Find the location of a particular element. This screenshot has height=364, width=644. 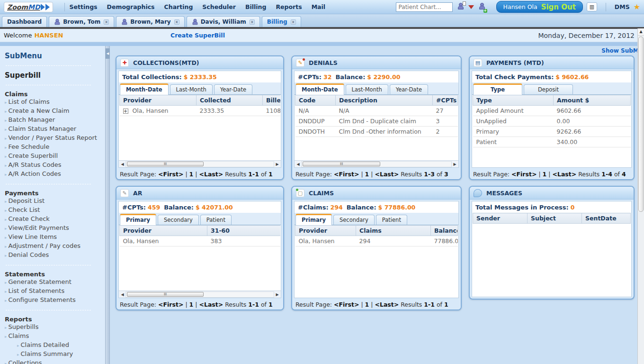

dms-button: DMS is located at coordinates (622, 7).